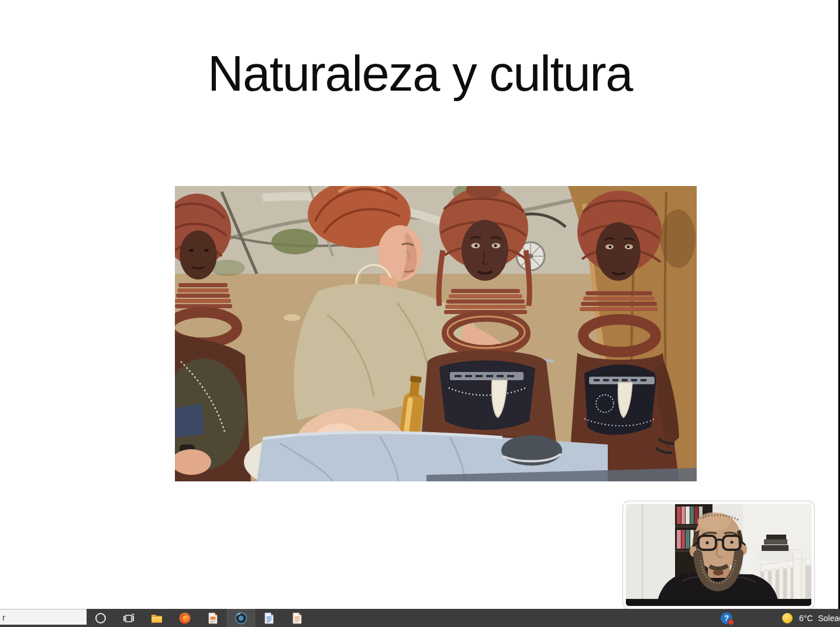 The height and width of the screenshot is (627, 840). What do you see at coordinates (787, 618) in the screenshot?
I see `sun-icon` at bounding box center [787, 618].